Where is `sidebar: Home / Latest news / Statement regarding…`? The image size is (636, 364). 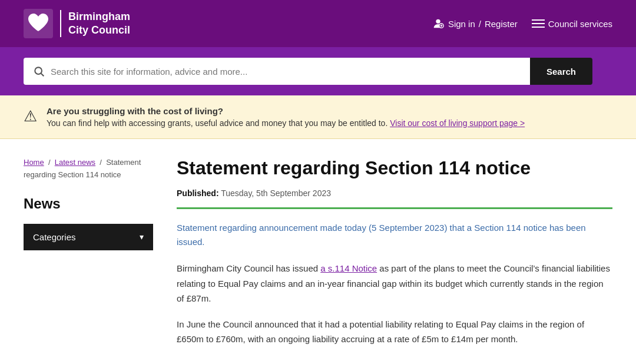 sidebar: Home / Latest news / Statement regarding… is located at coordinates (88, 257).